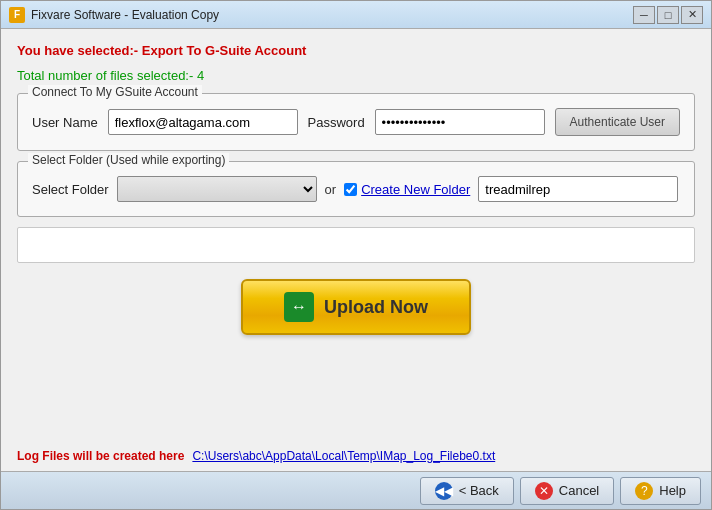 The image size is (712, 510). What do you see at coordinates (336, 122) in the screenshot?
I see `password-label: Password` at bounding box center [336, 122].